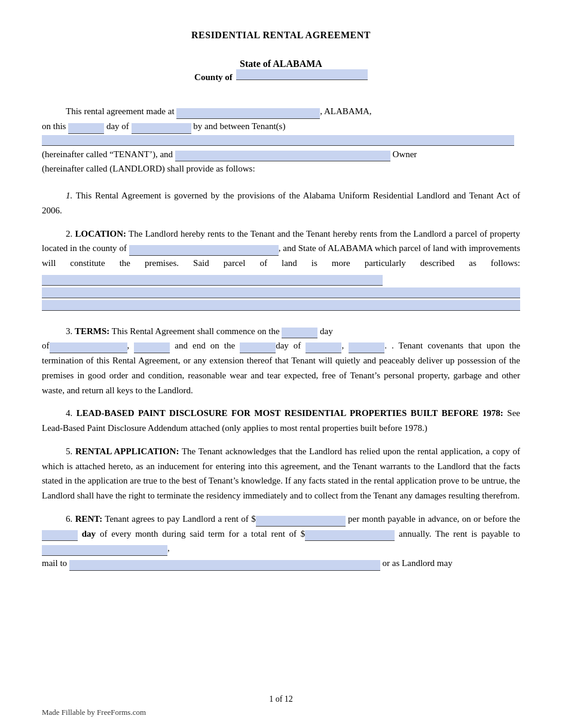  Describe the element at coordinates (281, 542) in the screenshot. I see `section-6: 6. RENT: Tenant agrees to pay Landlord a…` at that location.